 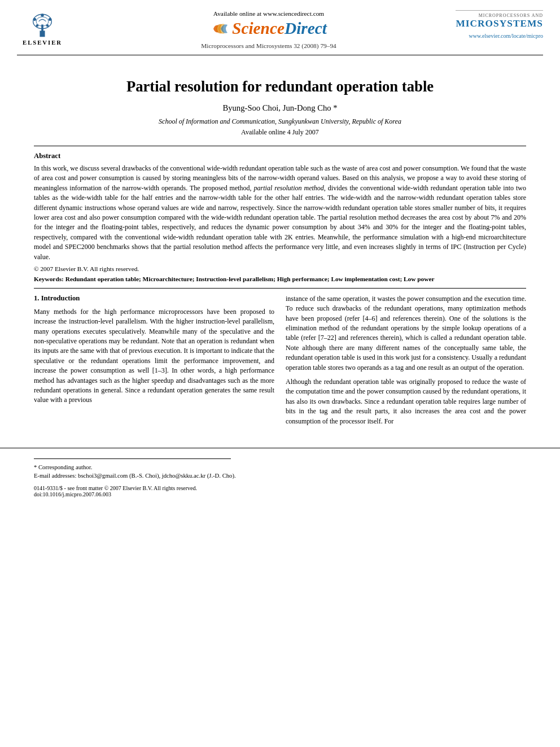 I want to click on abstract-body: In this work, we discuss several drawbac…, so click(x=280, y=212).